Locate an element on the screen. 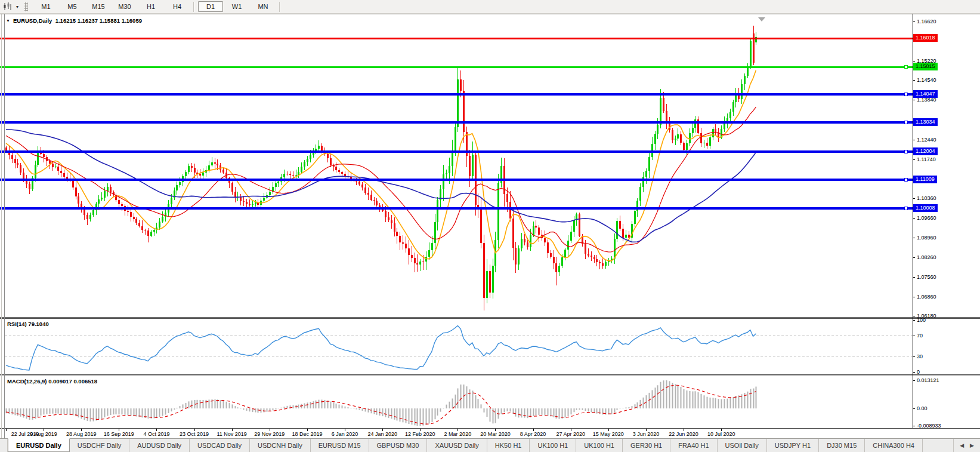 The image size is (980, 452). timeframe-button-mn: MN is located at coordinates (263, 7).